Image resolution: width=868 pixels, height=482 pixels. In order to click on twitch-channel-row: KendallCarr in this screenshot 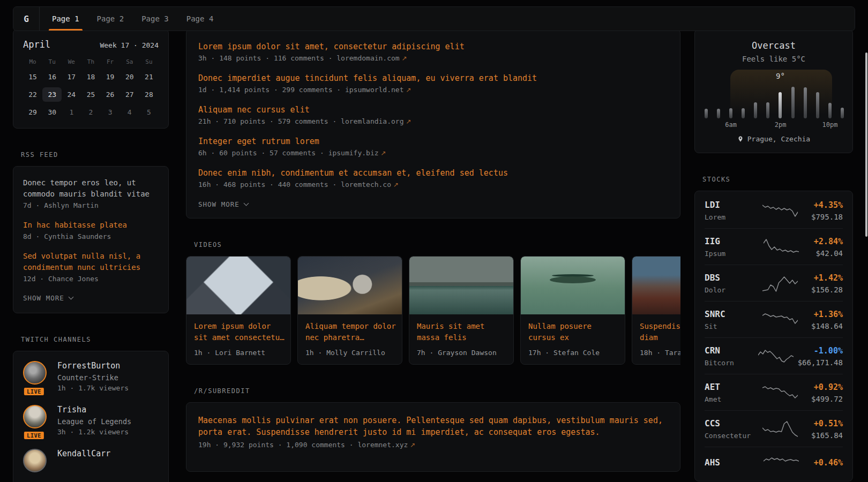, I will do `click(91, 461)`.